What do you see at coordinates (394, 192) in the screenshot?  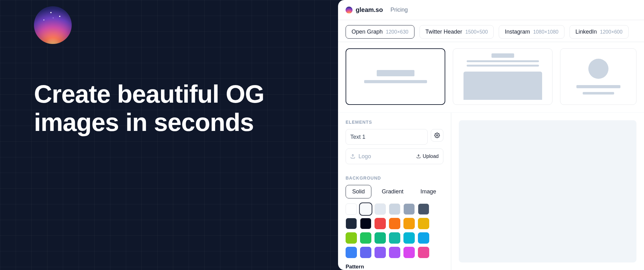 I see `background-tabs: Solid Gradient Image` at bounding box center [394, 192].